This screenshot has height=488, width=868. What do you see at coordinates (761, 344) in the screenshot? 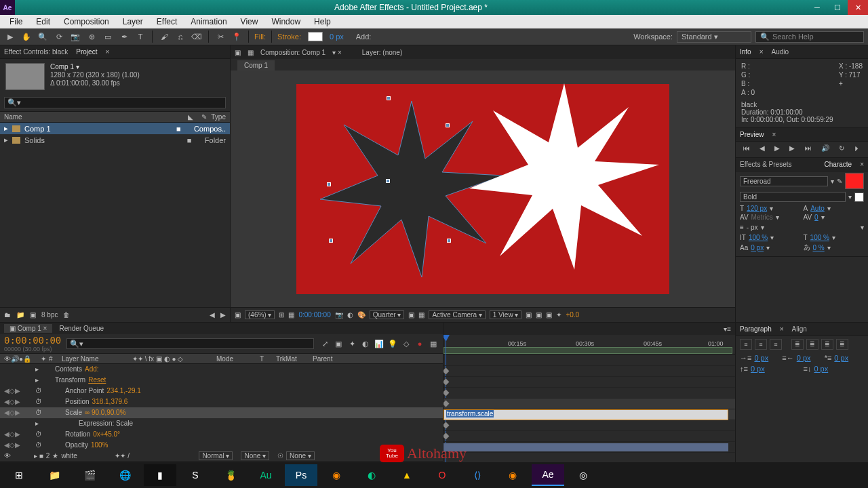
I see `align-center-icon: ≡` at bounding box center [761, 344].